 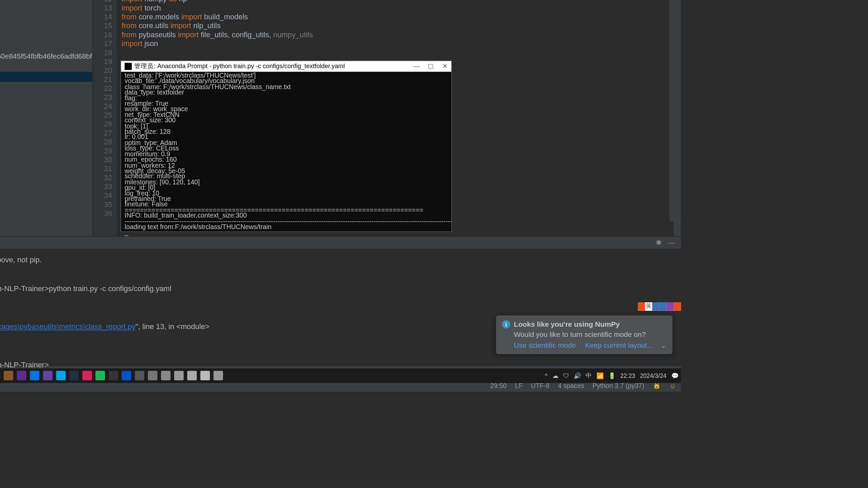 I want to click on tree-item: setup_config.yaml, so click(x=46, y=107).